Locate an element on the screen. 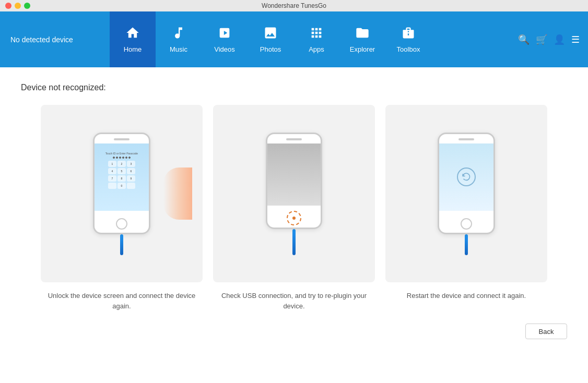 The width and height of the screenshot is (588, 383). phone2-cable is located at coordinates (294, 242).